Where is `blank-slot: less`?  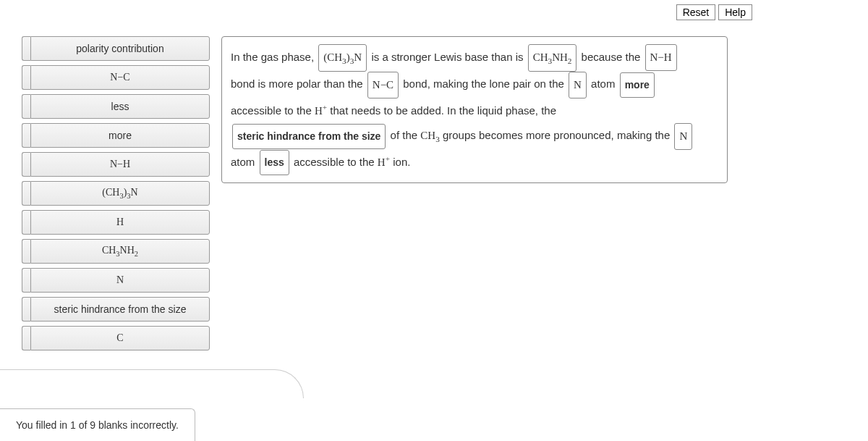
blank-slot: less is located at coordinates (275, 162).